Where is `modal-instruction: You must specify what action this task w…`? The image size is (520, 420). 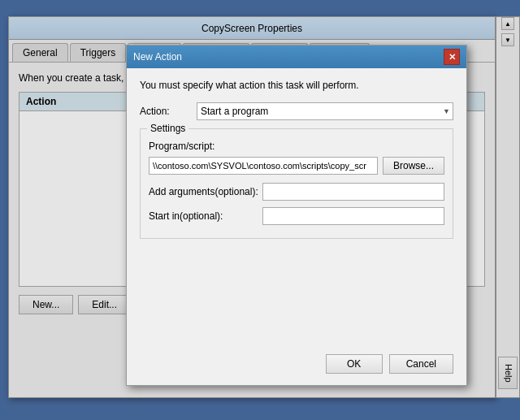
modal-instruction: You must specify what action this task w… is located at coordinates (297, 85).